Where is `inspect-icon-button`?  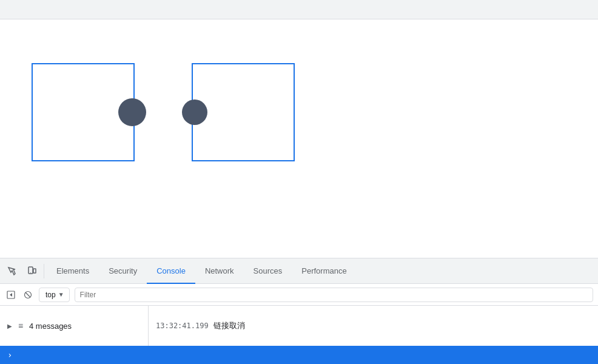
inspect-icon-button is located at coordinates (12, 271).